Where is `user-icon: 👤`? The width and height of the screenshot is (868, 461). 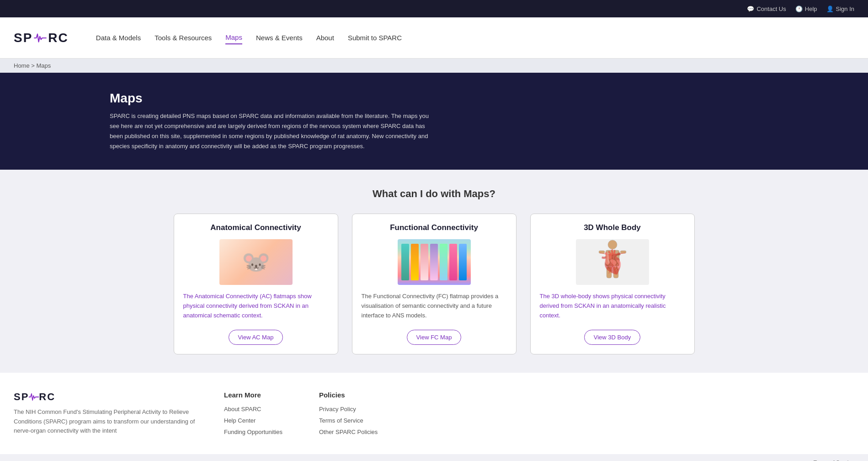 user-icon: 👤 is located at coordinates (830, 9).